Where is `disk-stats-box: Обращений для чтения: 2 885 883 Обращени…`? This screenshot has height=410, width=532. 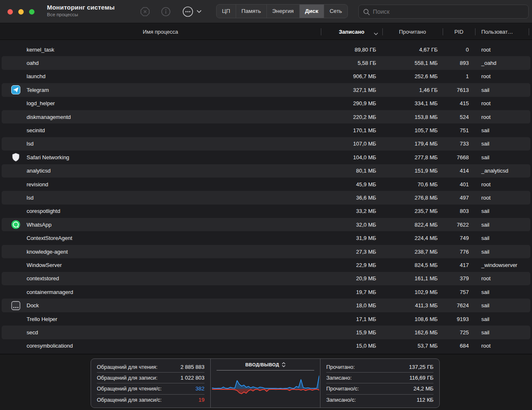
disk-stats-box: Обращений для чтения: 2 885 883 Обращени… is located at coordinates (265, 383).